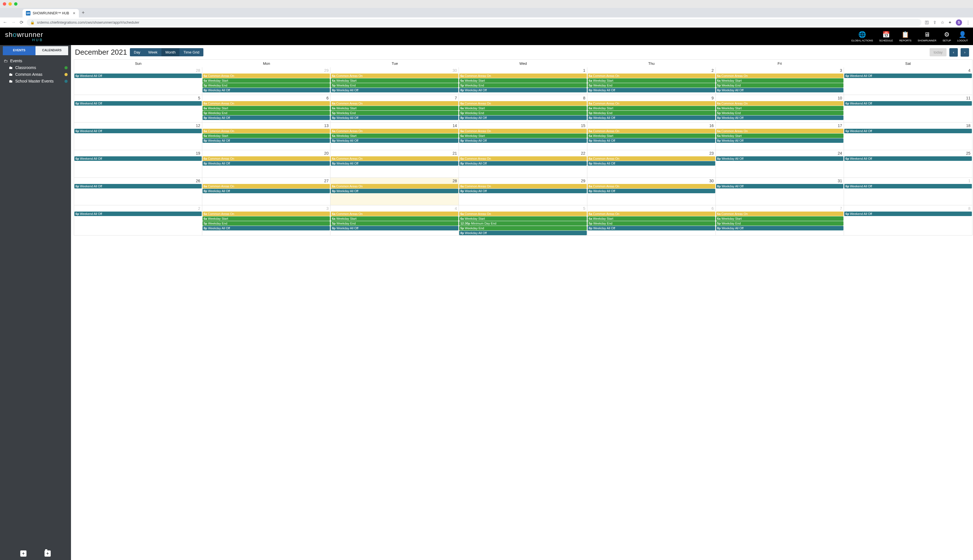 This screenshot has width=973, height=560. Describe the element at coordinates (927, 22) in the screenshot. I see `key-icon: ⚿` at that location.